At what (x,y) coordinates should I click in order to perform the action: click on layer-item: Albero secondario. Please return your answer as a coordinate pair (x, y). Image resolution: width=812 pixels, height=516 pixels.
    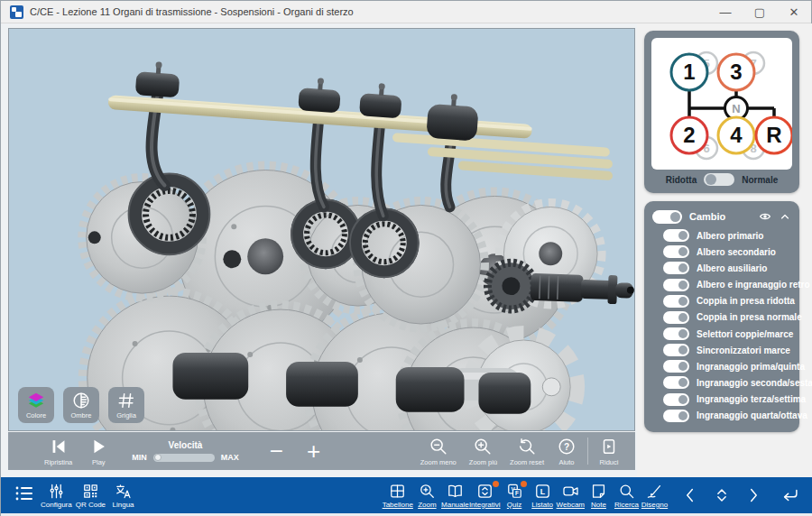
    Looking at the image, I should click on (727, 252).